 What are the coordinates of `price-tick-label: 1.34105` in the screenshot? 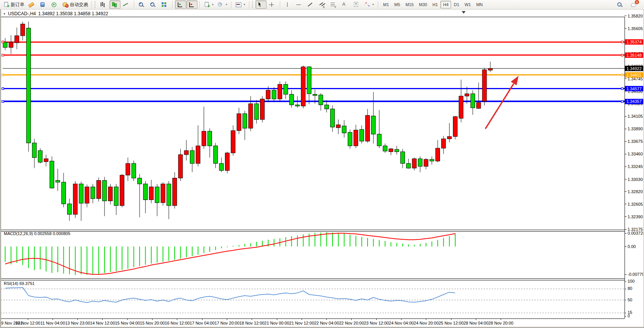 It's located at (635, 116).